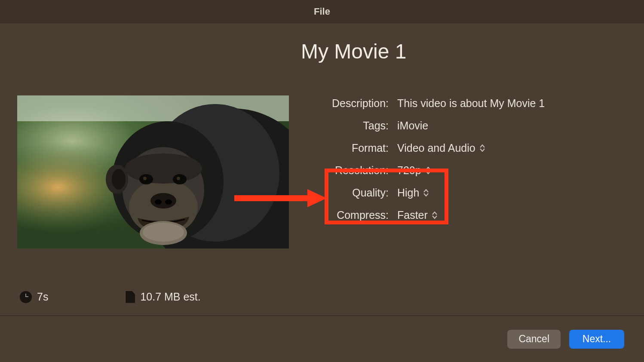 The height and width of the screenshot is (362, 644). What do you see at coordinates (346, 193) in the screenshot?
I see `quality-label: Quality:` at bounding box center [346, 193].